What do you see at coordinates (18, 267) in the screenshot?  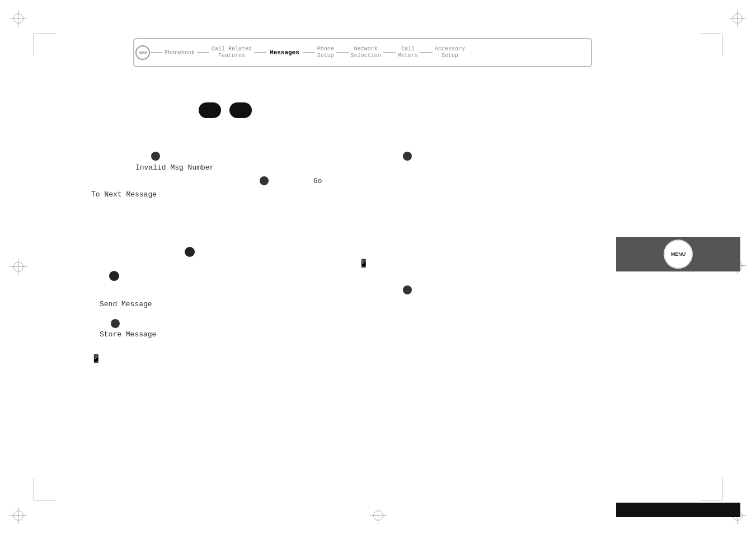 I see `crosshair-mid-left` at bounding box center [18, 267].